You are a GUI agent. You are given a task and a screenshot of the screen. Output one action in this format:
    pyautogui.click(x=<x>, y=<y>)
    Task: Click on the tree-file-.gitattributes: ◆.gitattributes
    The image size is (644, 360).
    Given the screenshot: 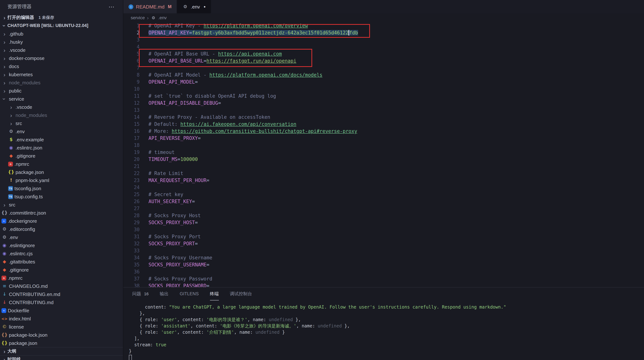 What is the action you would take?
    pyautogui.click(x=62, y=262)
    